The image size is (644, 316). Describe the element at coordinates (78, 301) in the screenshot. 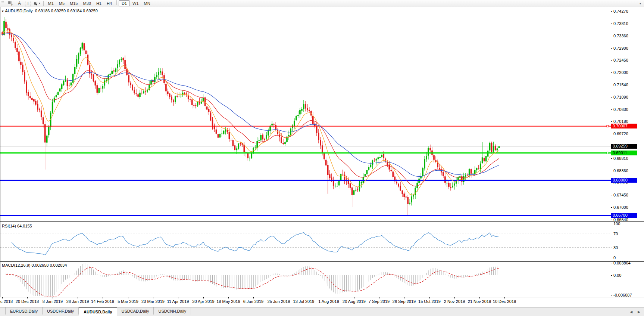

I see `date-label: 26 Jan 2019` at that location.